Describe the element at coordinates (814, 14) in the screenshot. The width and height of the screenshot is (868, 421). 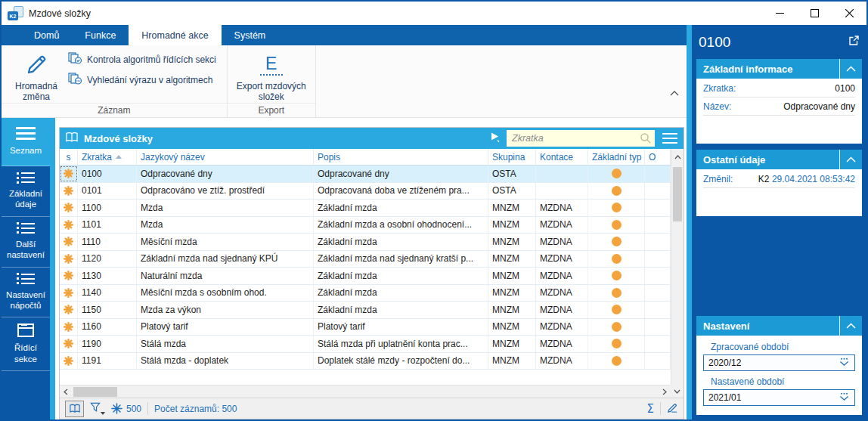
I see `maximize-button` at that location.